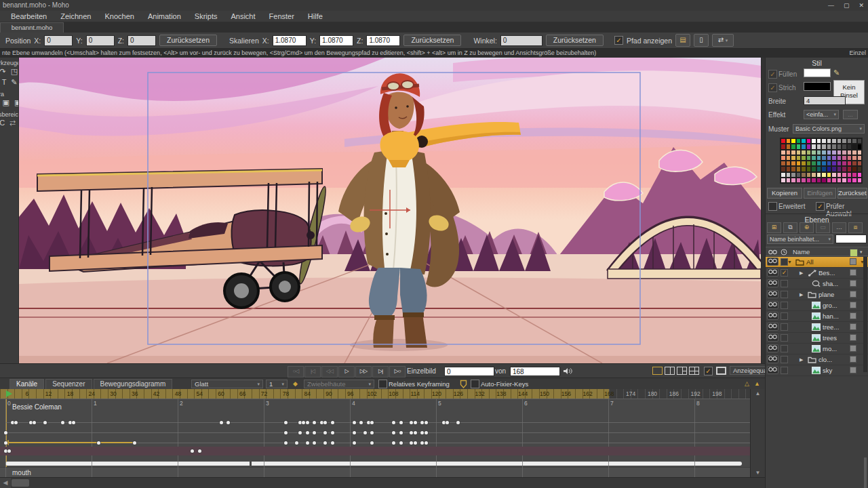  What do you see at coordinates (243, 16) in the screenshot?
I see `menu-item: Ansicht` at bounding box center [243, 16].